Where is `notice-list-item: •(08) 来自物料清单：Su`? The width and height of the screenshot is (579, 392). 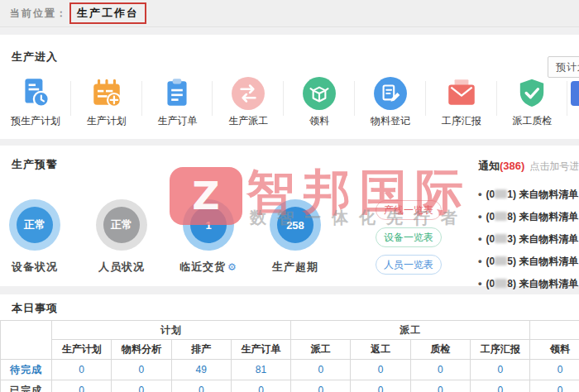
notice-list-item: •(08) 来自物料清单：Su is located at coordinates (529, 283).